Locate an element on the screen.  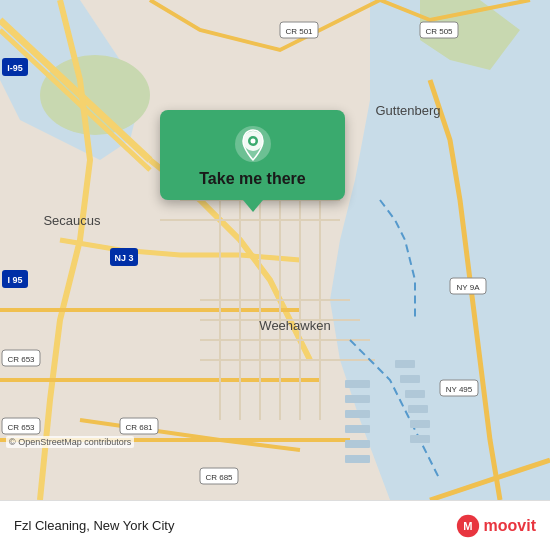
svg-text: I 95 is located at coordinates (14, 280).